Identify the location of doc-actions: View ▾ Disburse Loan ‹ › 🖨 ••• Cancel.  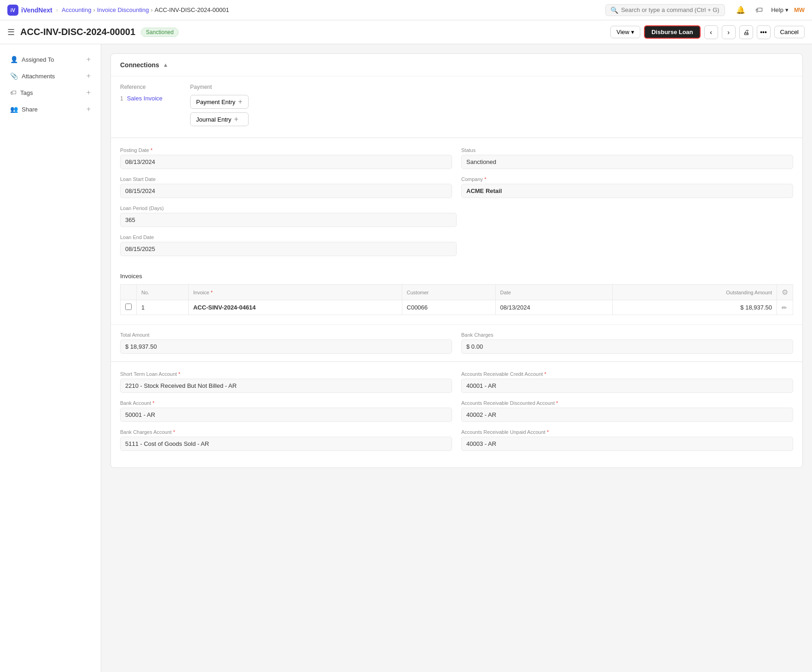
(708, 32).